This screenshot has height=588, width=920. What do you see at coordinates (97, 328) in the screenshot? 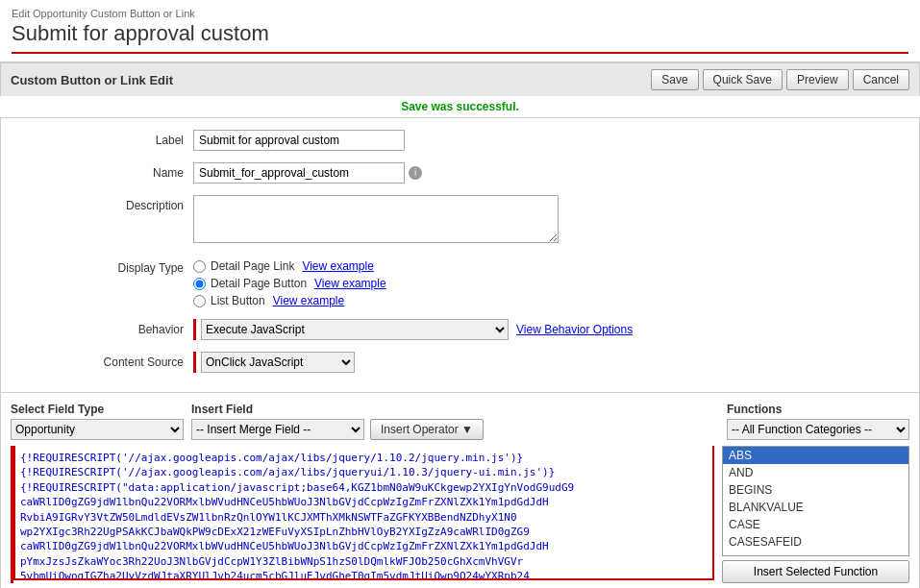
I see `behavior-label: Behavior` at bounding box center [97, 328].